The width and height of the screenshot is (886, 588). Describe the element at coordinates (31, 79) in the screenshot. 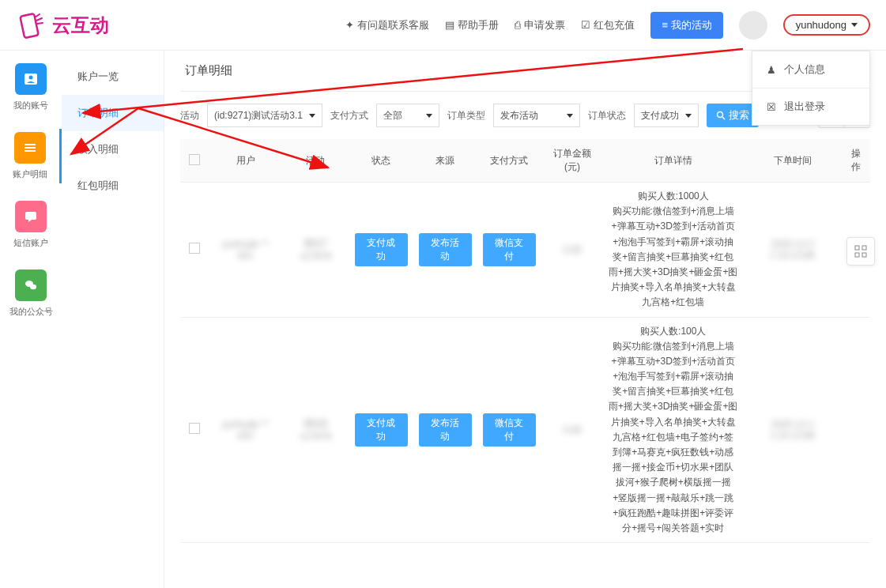

I see `account-icon` at that location.